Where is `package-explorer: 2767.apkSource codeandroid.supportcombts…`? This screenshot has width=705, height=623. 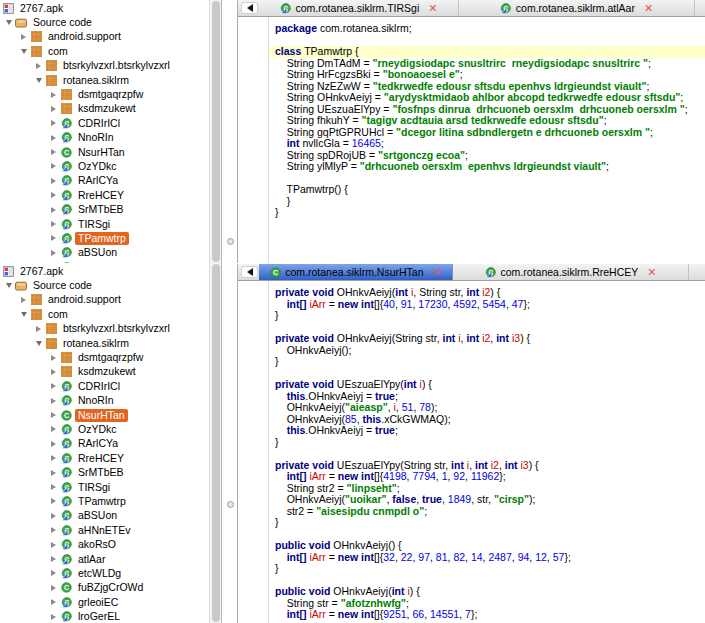 package-explorer: 2767.apkSource codeandroid.supportcombts… is located at coordinates (104, 132).